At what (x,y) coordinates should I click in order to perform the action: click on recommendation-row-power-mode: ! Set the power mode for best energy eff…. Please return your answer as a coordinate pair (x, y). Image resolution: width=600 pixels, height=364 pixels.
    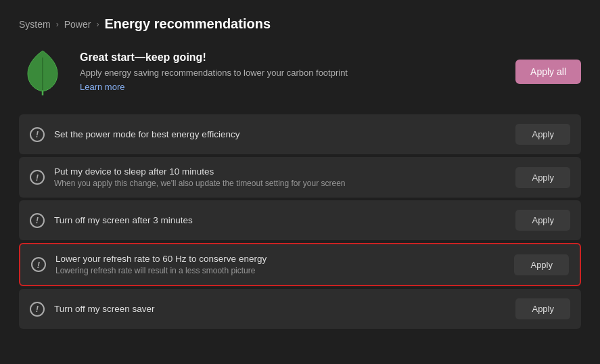
    Looking at the image, I should click on (300, 134).